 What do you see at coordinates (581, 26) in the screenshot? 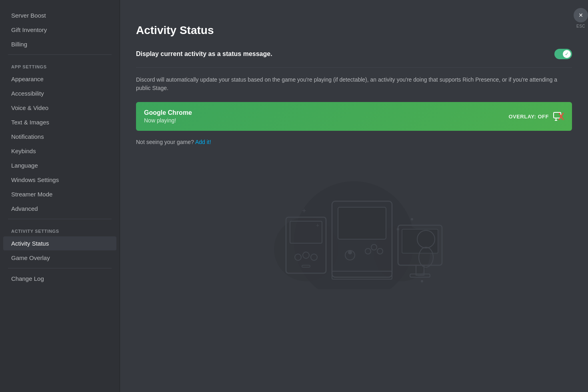
I see `esc-label: ESC` at bounding box center [581, 26].